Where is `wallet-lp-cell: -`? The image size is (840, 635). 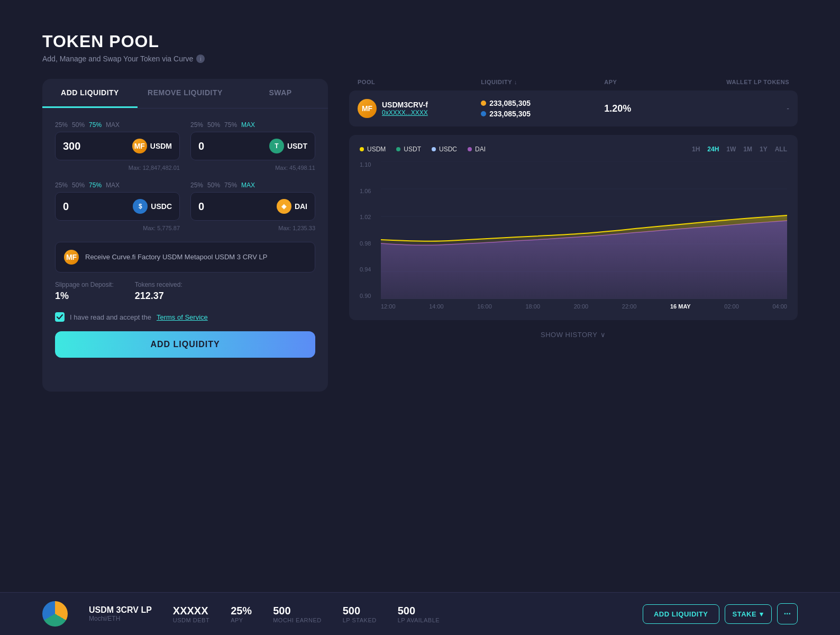
wallet-lp-cell: - is located at coordinates (728, 108).